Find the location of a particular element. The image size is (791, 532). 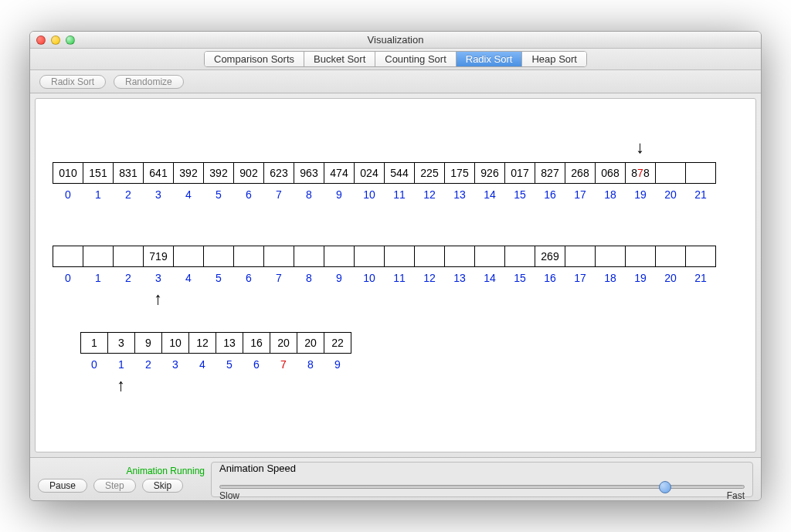

randomize-button: Randomize is located at coordinates (148, 82).